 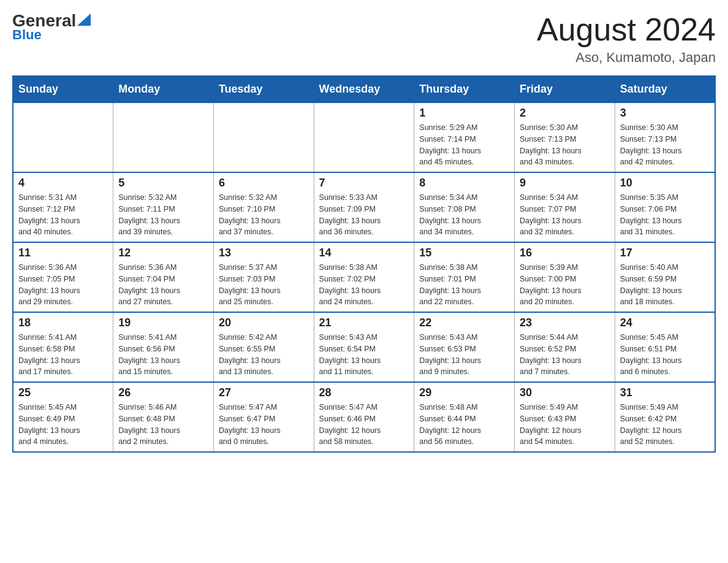 What do you see at coordinates (63, 207) in the screenshot?
I see `calendar-cell: 4Sunrise: 5:31 AM Sunset: 7:12 PM Daylig…` at bounding box center [63, 207].